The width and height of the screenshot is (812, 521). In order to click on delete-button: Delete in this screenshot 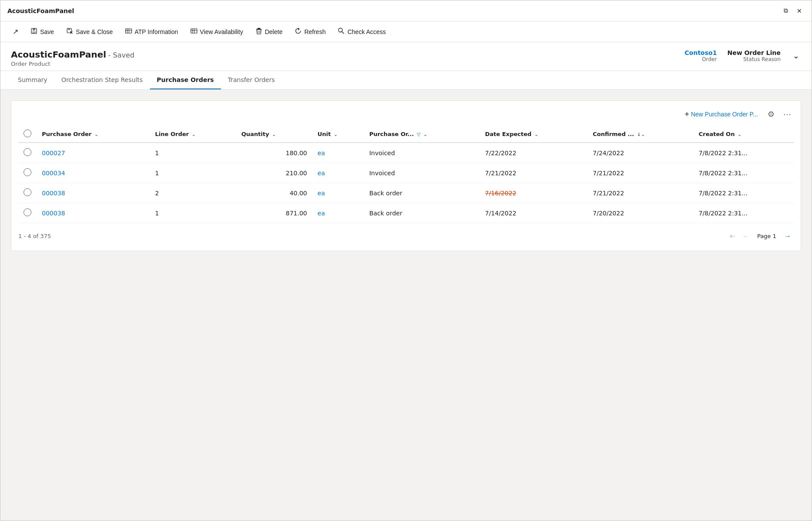, I will do `click(269, 32)`.